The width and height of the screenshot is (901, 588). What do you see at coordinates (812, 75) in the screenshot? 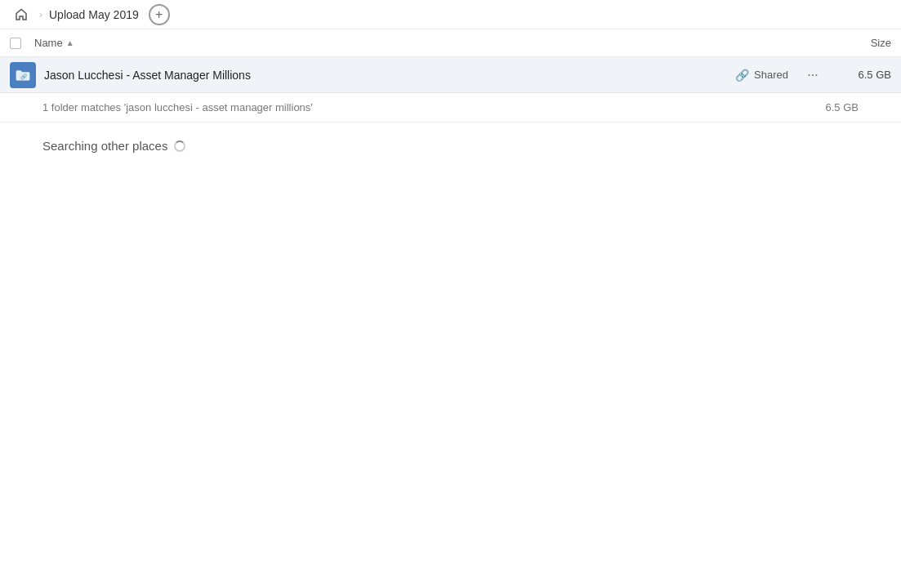
I see `more-icon: ···` at bounding box center [812, 75].